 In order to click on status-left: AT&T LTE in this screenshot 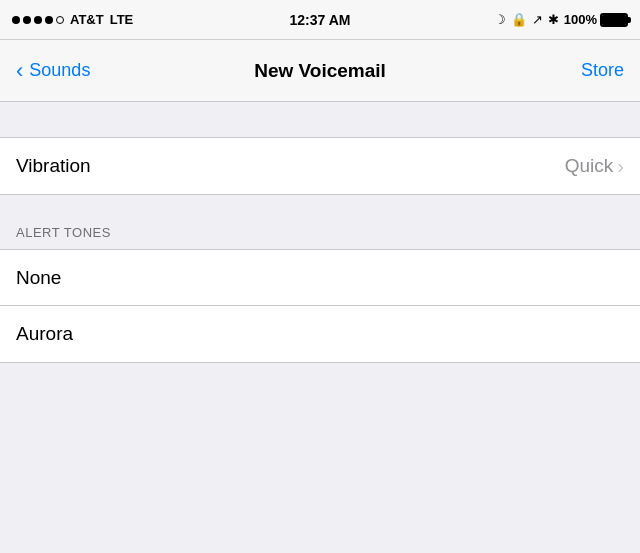, I will do `click(72, 20)`.